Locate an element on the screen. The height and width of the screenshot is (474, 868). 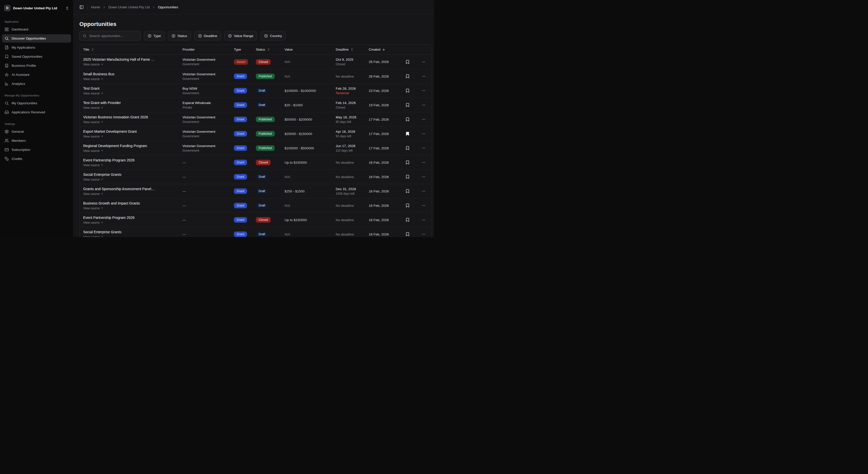
plus-circle-icon is located at coordinates (174, 36).